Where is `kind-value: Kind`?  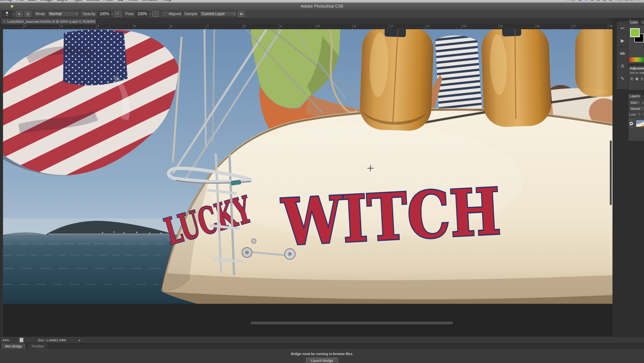 kind-value: Kind is located at coordinates (634, 103).